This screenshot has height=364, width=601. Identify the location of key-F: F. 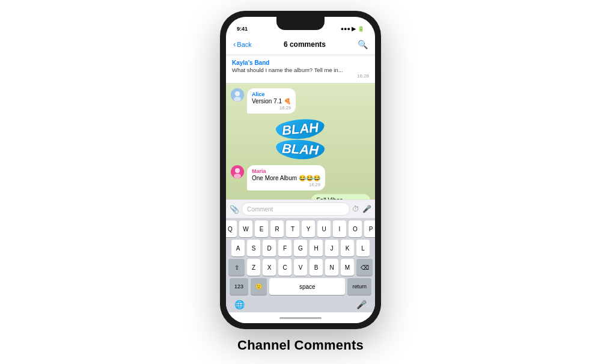
(285, 248).